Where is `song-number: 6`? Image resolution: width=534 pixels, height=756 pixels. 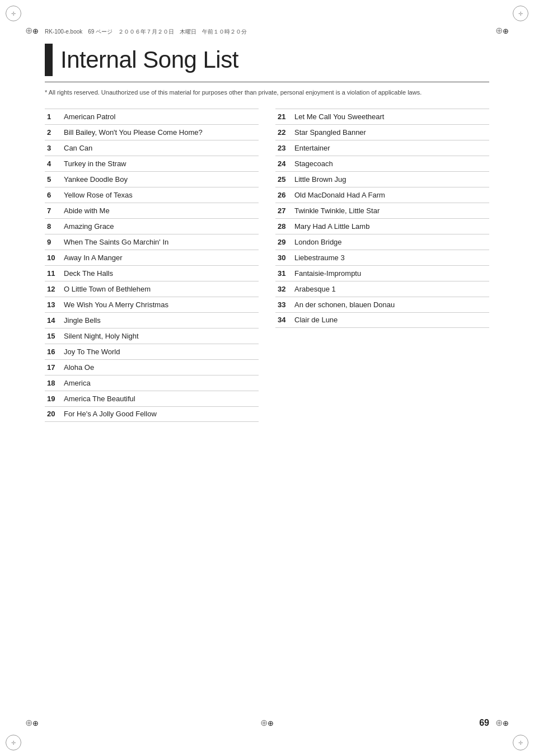
song-number: 6 is located at coordinates (55, 195).